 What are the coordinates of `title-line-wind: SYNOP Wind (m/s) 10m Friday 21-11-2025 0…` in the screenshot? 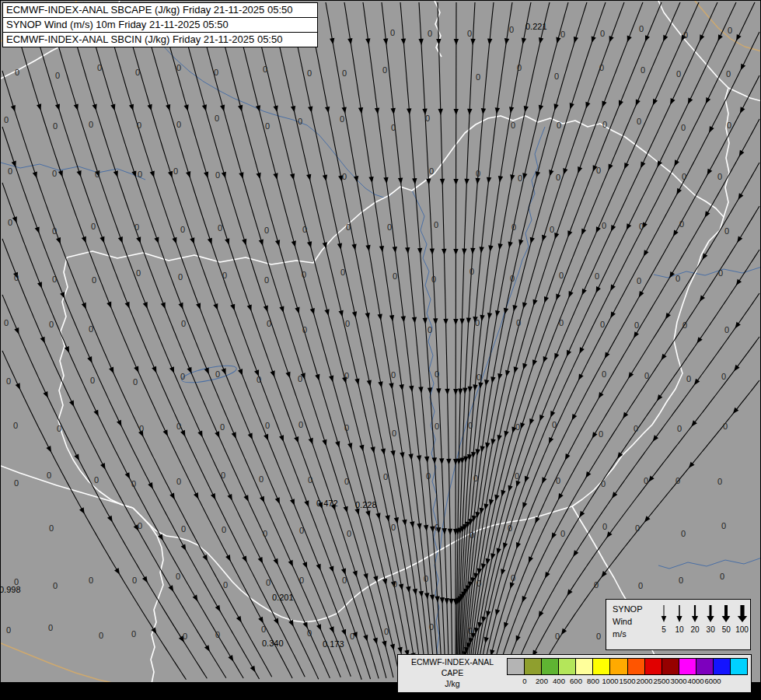 It's located at (160, 25).